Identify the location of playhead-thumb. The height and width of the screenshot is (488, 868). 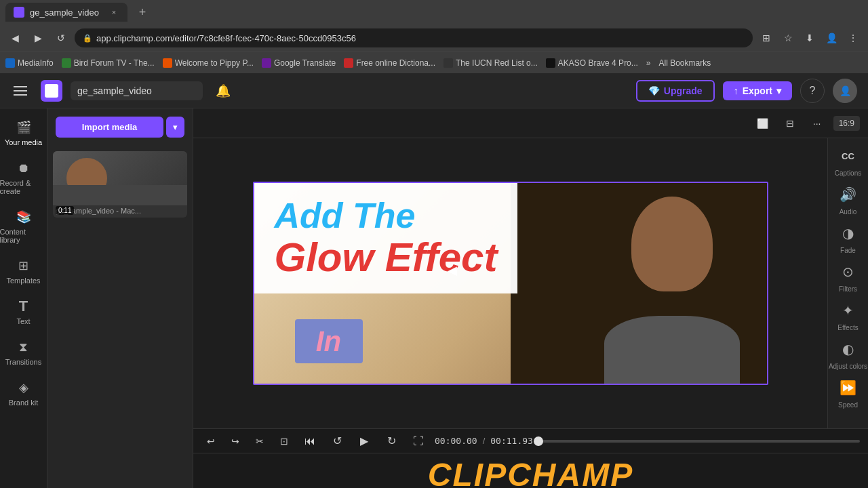
(538, 441).